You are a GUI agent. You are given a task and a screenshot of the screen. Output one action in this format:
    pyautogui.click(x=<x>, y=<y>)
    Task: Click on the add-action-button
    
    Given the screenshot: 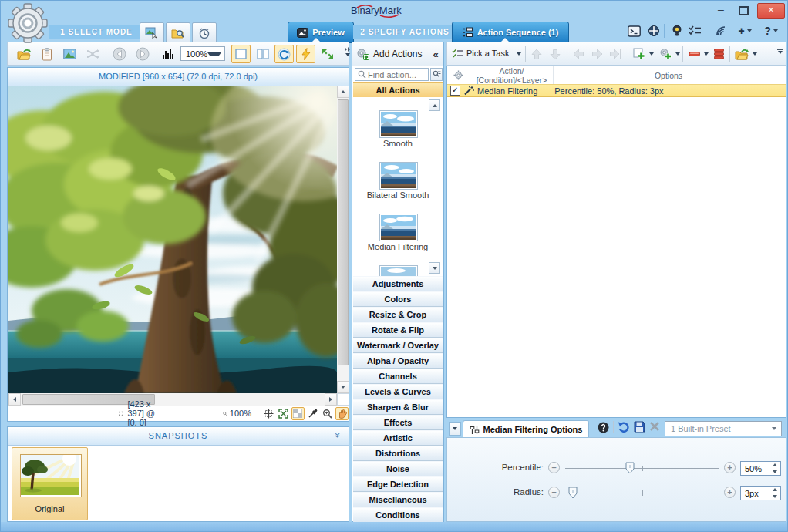 What is the action you would take?
    pyautogui.click(x=639, y=54)
    